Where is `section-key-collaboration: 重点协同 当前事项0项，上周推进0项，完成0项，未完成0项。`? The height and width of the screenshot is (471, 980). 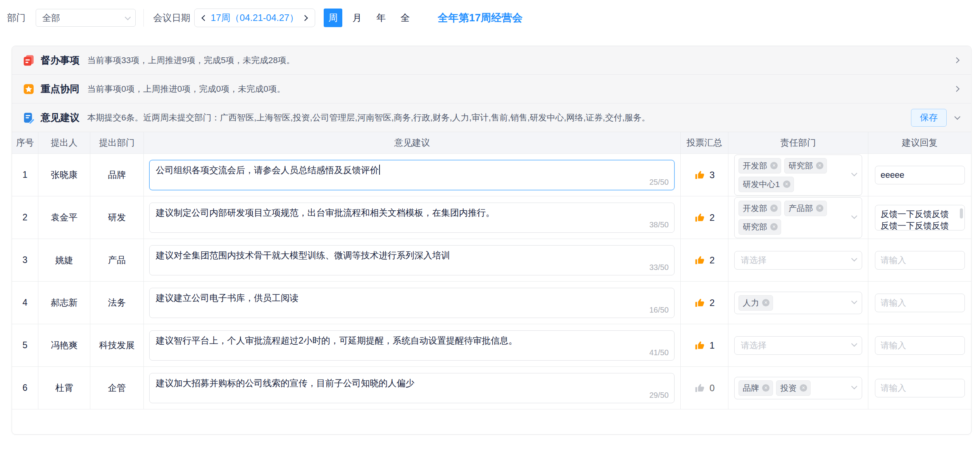
section-key-collaboration: 重点协同 当前事项0项，上周推进0项，完成0项，未完成0项。 is located at coordinates (492, 89).